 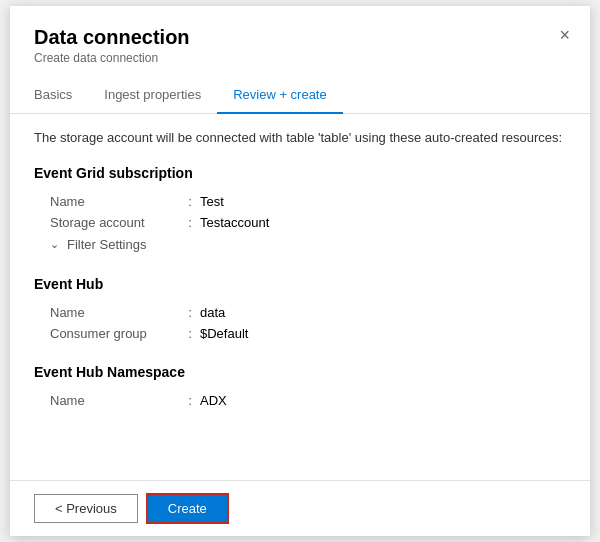 I want to click on event-hub-section: Event Hub Name : data Consumer group : $…, so click(x=300, y=310).